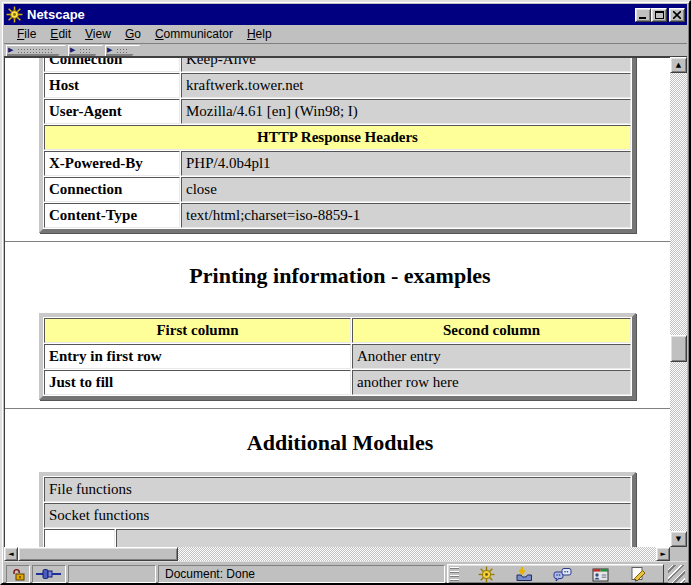 This screenshot has width=691, height=585. Describe the element at coordinates (662, 554) in the screenshot. I see `right-arrow-icon: ►` at that location.